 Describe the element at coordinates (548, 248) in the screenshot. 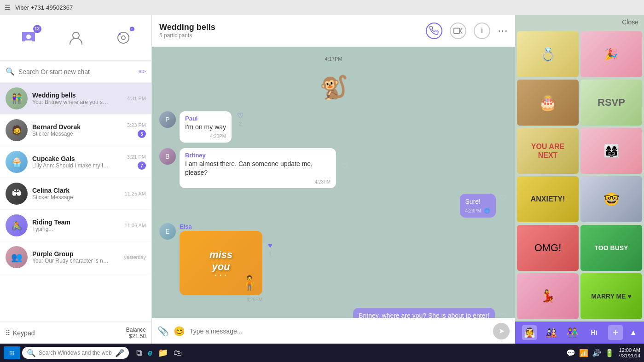

I see `sticker-cell-s9: OMG!` at that location.